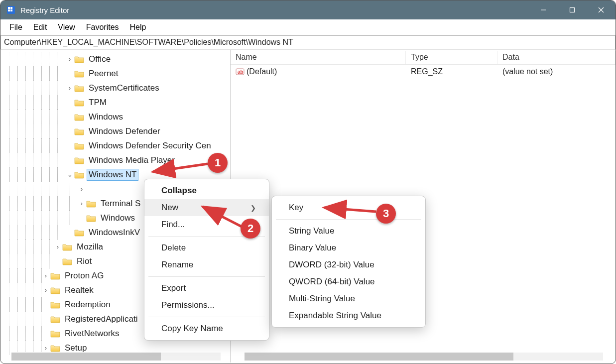 The width and height of the screenshot is (616, 364). I want to click on new-submenu: Key String Value Binary Value DWORD (32-…, so click(349, 262).